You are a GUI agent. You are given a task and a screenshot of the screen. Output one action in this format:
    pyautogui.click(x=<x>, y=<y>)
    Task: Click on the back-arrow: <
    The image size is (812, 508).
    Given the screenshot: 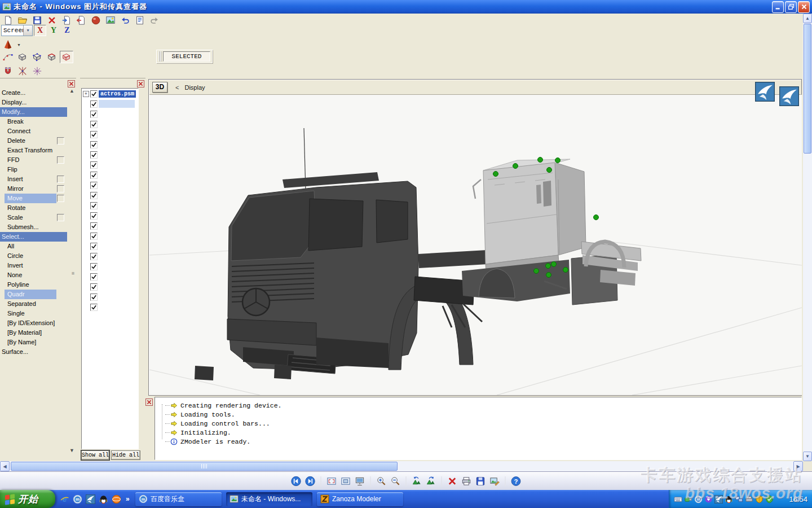 What is the action you would take?
    pyautogui.click(x=177, y=87)
    